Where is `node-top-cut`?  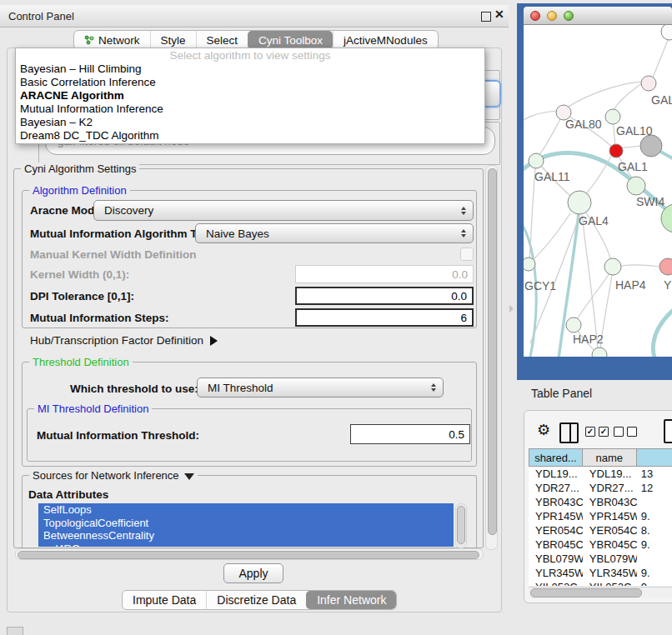 node-top-cut is located at coordinates (667, 32).